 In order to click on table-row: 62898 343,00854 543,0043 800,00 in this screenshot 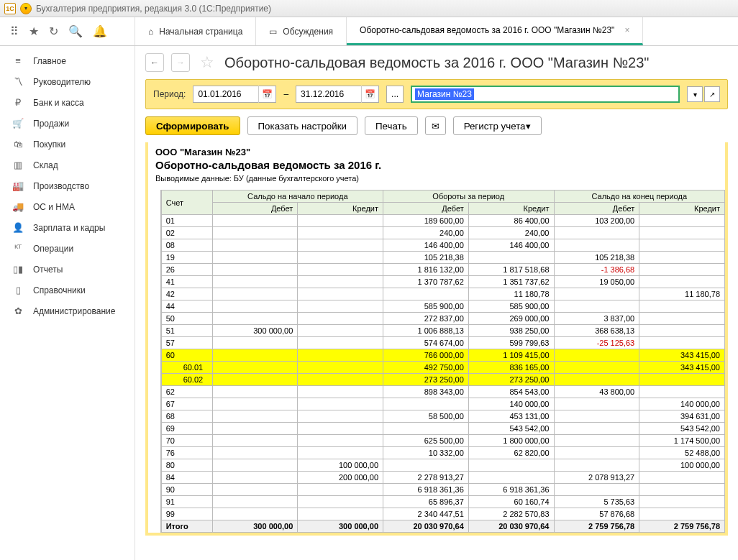, I will do `click(443, 393)`.